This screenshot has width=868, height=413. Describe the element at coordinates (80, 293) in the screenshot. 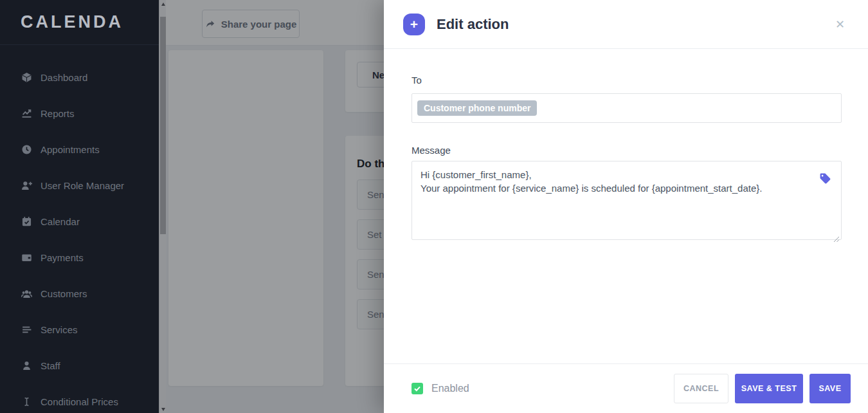

I see `sidebar-item-customers: Customers` at that location.